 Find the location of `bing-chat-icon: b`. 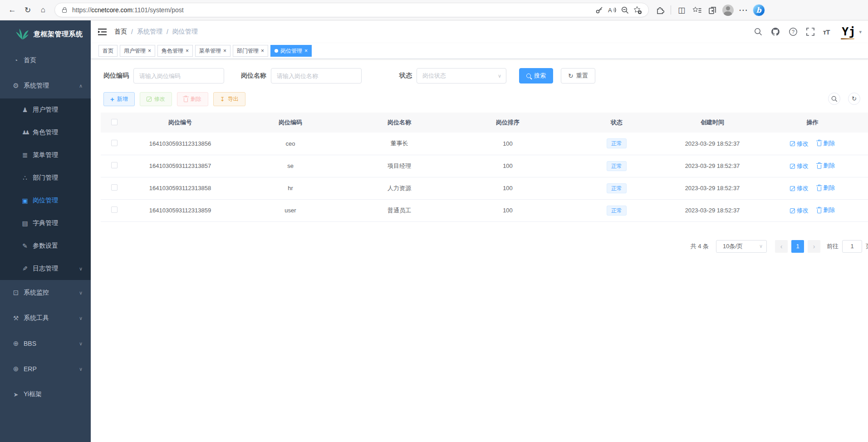

bing-chat-icon: b is located at coordinates (759, 10).